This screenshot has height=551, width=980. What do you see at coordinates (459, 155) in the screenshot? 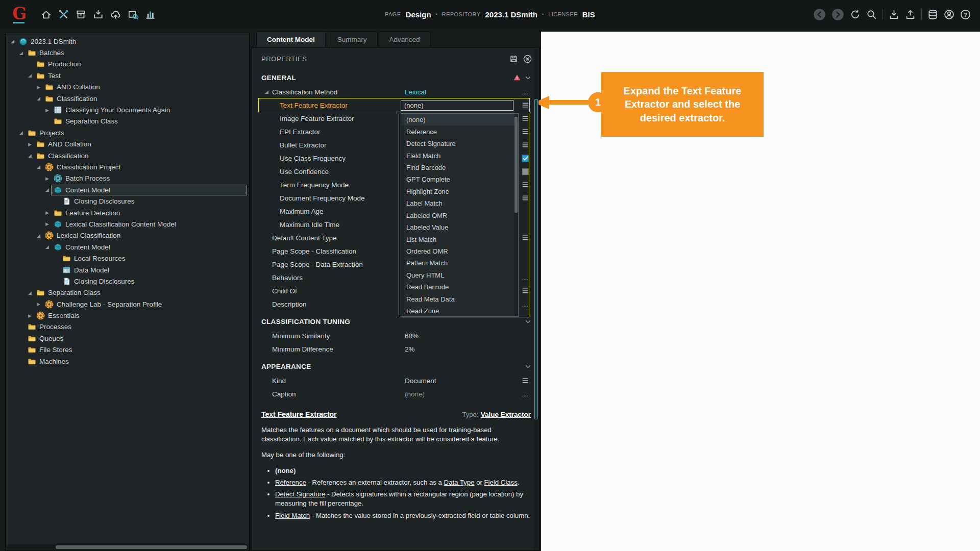
I see `dropdown-item-field-match: Field Match` at bounding box center [459, 155].